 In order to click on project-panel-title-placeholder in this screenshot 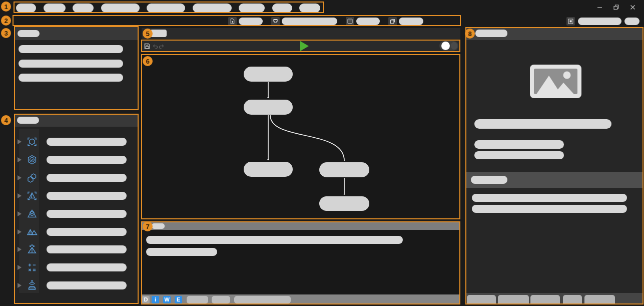, I will do `click(29, 34)`.